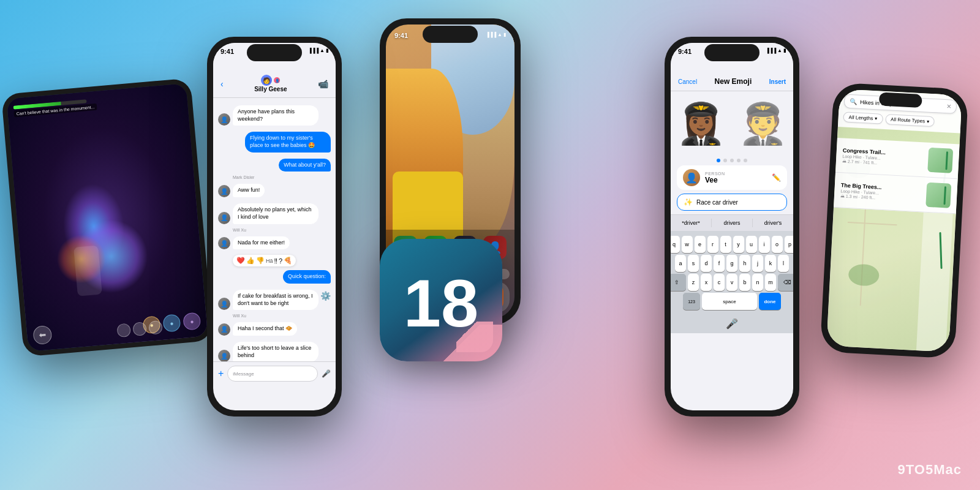 The width and height of the screenshot is (980, 490). What do you see at coordinates (679, 282) in the screenshot?
I see `key-shift: ⇧` at bounding box center [679, 282].